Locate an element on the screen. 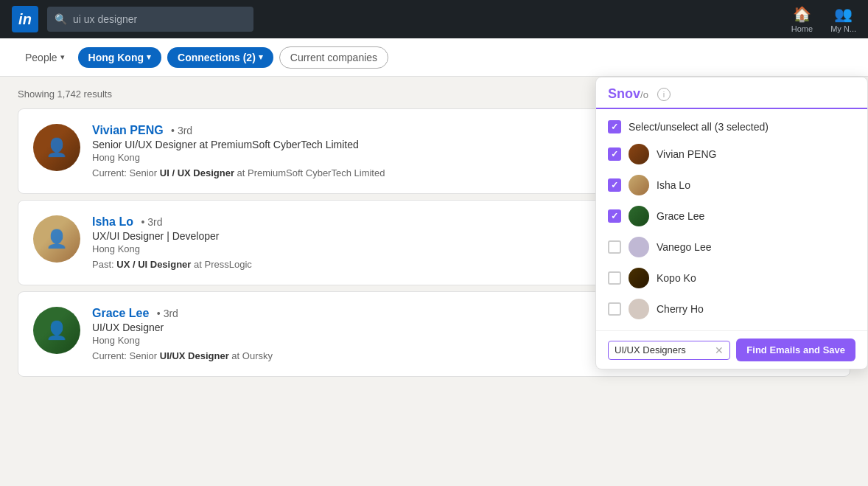 The image size is (868, 486). avatar-grace: 👤 is located at coordinates (57, 330).